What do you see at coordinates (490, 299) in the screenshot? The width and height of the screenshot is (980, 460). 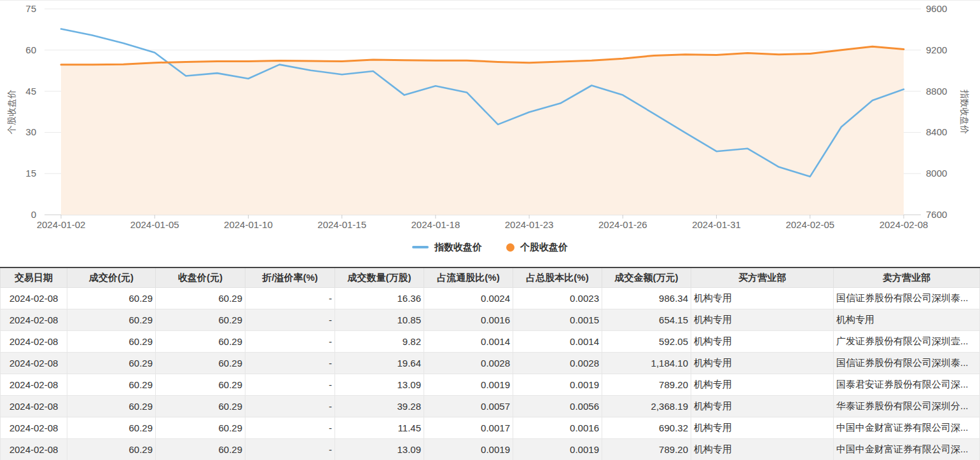 I see `table-row: 2024-02-0860.2960.29-16.360.00240.002398…` at bounding box center [490, 299].